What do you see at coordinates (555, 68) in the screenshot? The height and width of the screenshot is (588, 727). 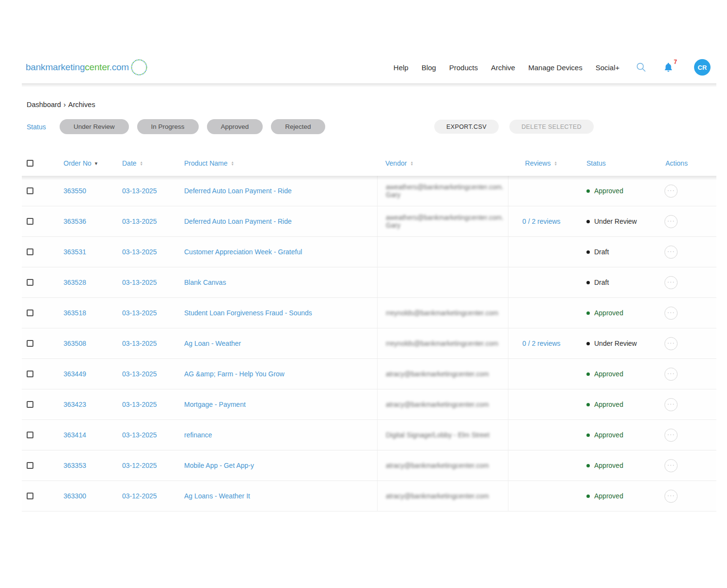 I see `nav-manage-devices: Manage Devices` at bounding box center [555, 68].